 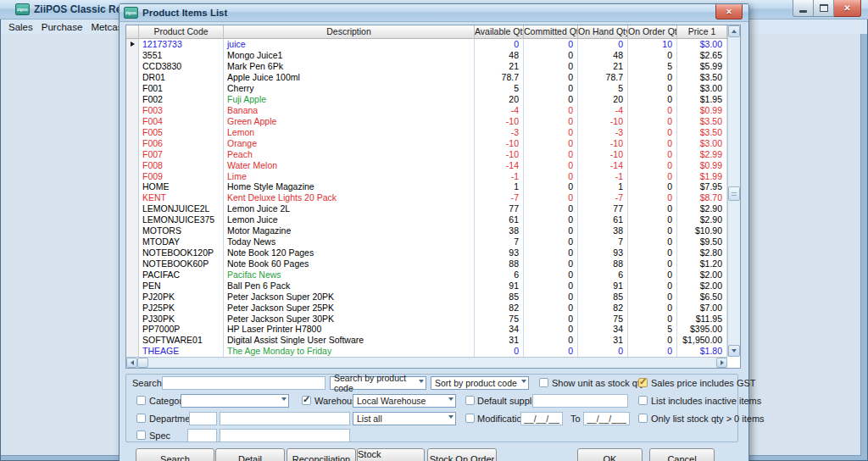 I want to click on category-dropdown, so click(x=235, y=401).